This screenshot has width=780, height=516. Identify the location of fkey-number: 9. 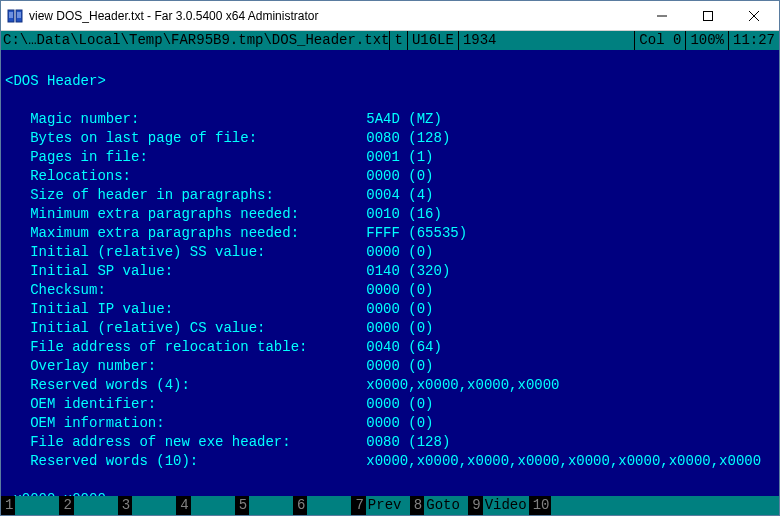
(475, 506).